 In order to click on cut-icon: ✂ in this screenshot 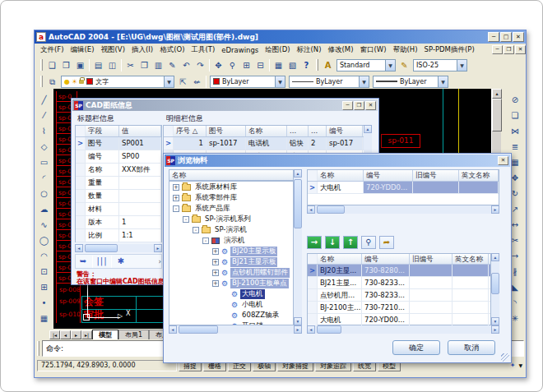, I will do `click(130, 66)`.